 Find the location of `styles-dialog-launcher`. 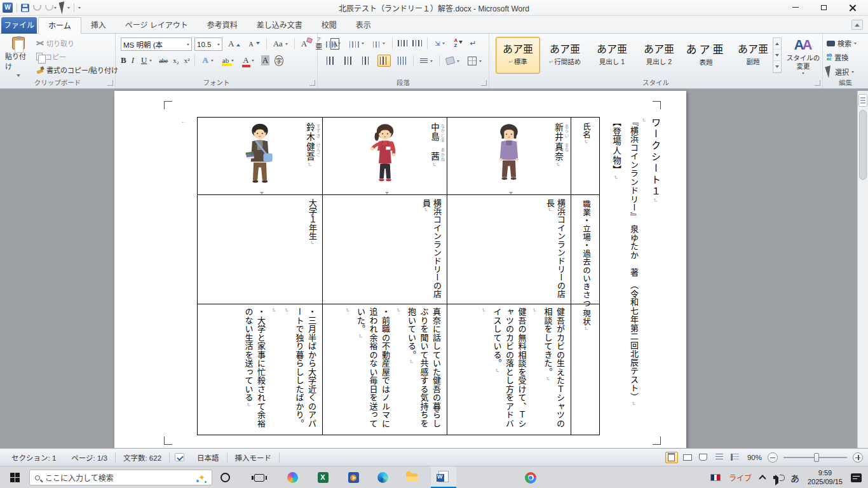

styles-dialog-launcher is located at coordinates (817, 83).